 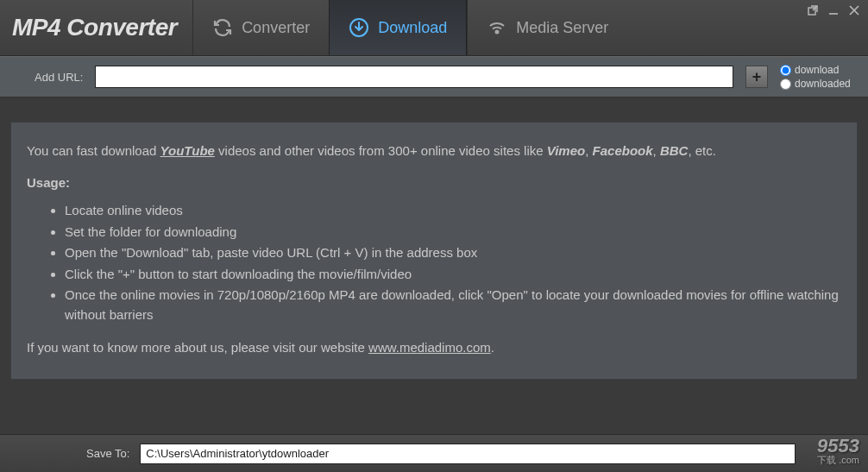 What do you see at coordinates (854, 10) in the screenshot?
I see `close-icon` at bounding box center [854, 10].